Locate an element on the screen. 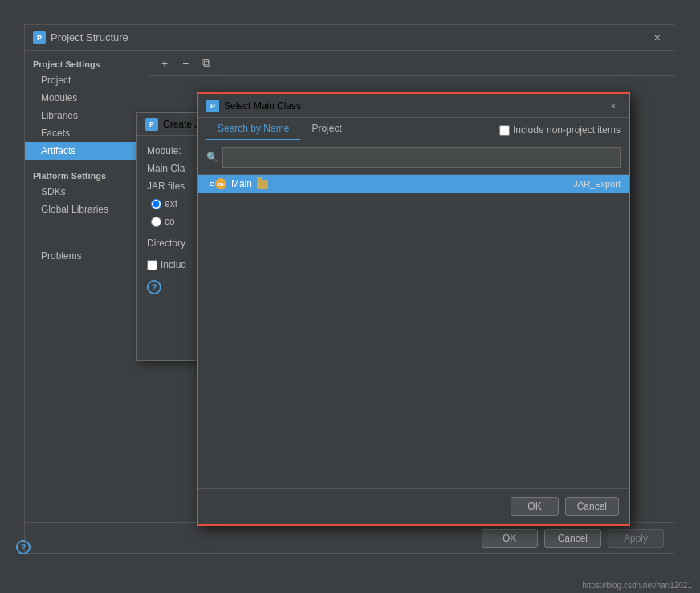 This screenshot has width=700, height=593. copy-button: ⧉ is located at coordinates (206, 63).